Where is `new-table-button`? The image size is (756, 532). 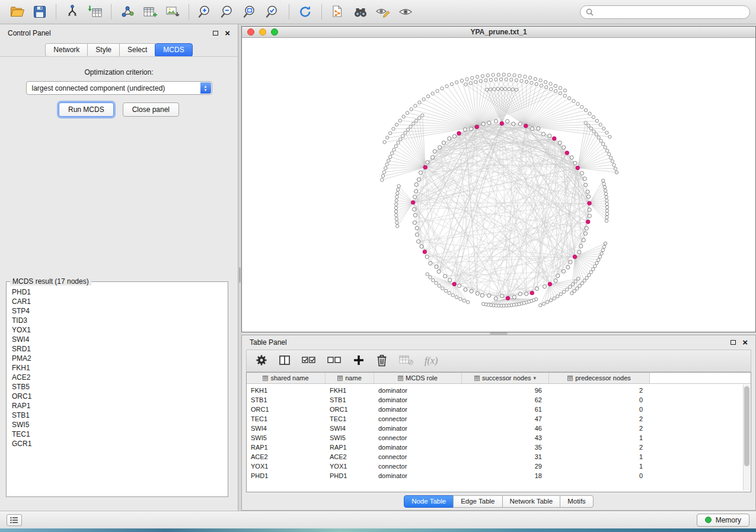
new-table-button is located at coordinates (150, 12).